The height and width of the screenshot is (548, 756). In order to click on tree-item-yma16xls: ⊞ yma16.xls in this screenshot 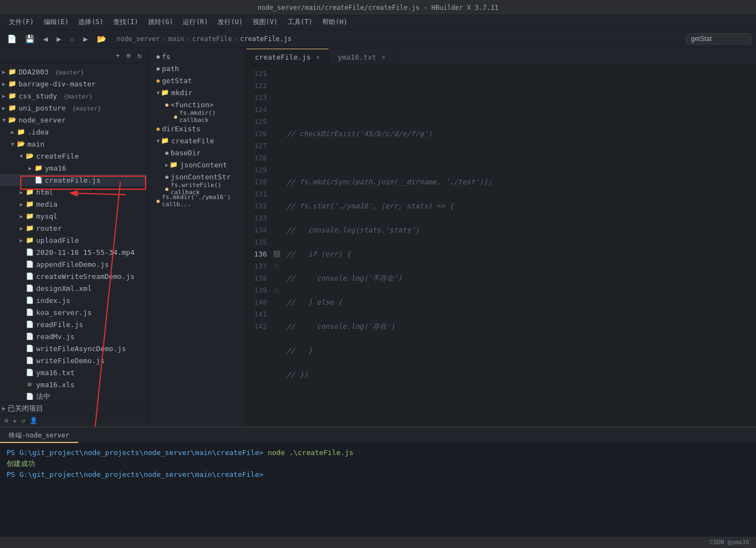, I will do `click(73, 384)`.